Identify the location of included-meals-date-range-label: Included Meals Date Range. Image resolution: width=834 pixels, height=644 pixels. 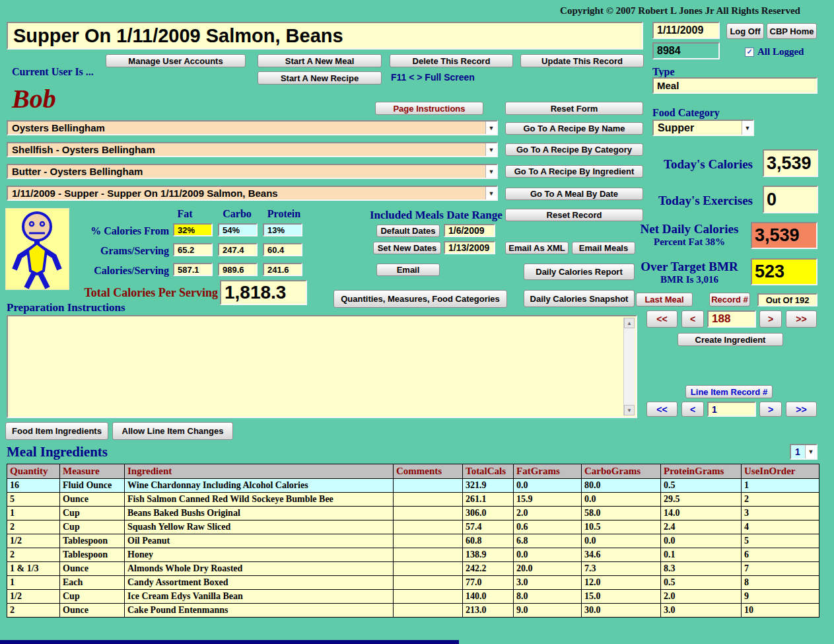
(436, 215).